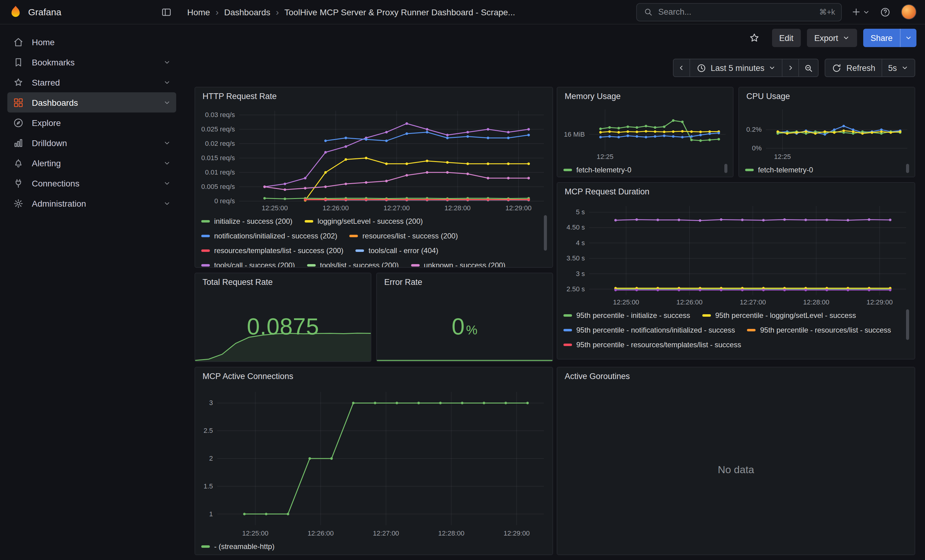  I want to click on mcp-request-duration-chart: 12:25:0012:26:0012:27:0012:28:0012:29:00…, so click(736, 254).